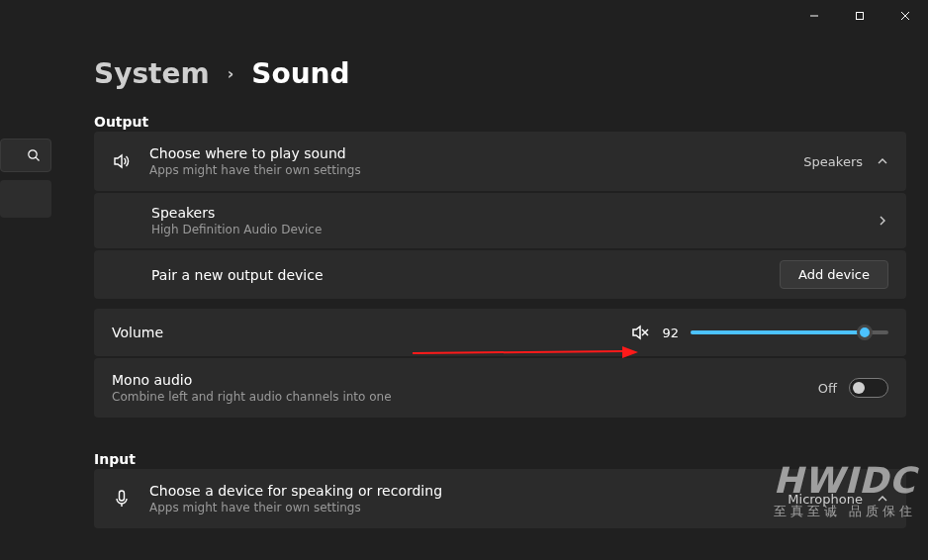 The image size is (928, 560). What do you see at coordinates (362, 332) in the screenshot?
I see `volume-label: Volume` at bounding box center [362, 332].